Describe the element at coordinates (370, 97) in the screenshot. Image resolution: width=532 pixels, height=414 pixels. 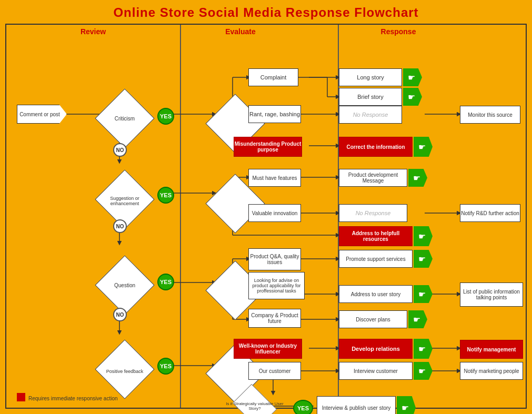
I see `brief-story-box: Brief story` at that location.